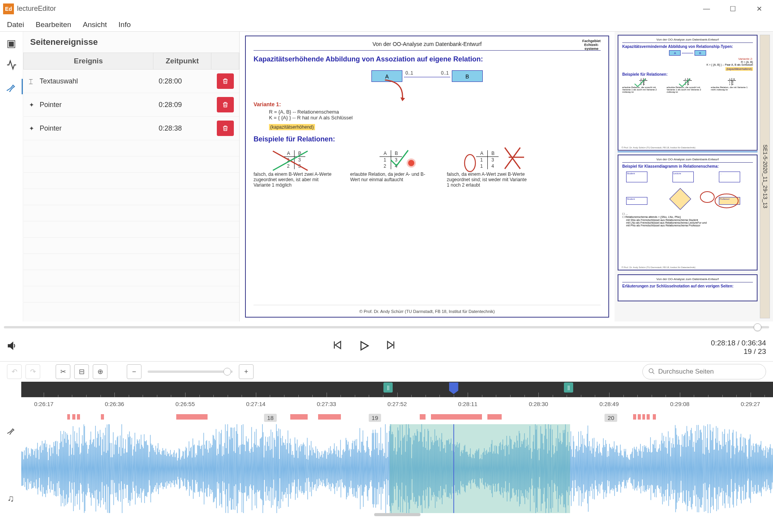 The width and height of the screenshot is (773, 532). Describe the element at coordinates (611, 418) in the screenshot. I see `page-badge: 20` at that location.